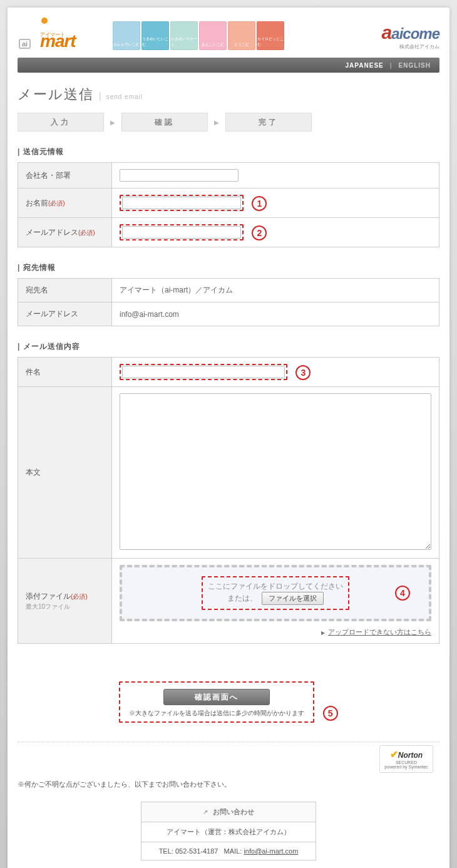 The image size is (457, 868). Describe the element at coordinates (228, 831) in the screenshot. I see `contact-box: ↗ お問い合わせ アイマート（運営：株式会社アイカム） TEL: 052-531…` at that location.